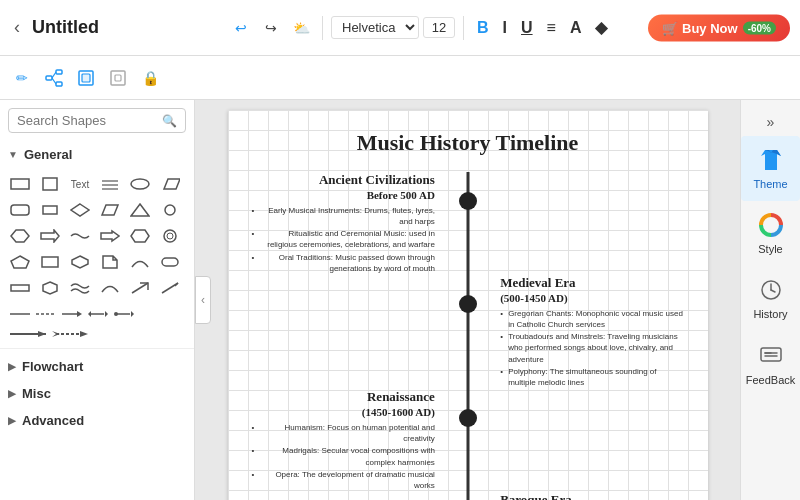 This screenshot has width=800, height=500. What do you see at coordinates (20, 288) in the screenshot?
I see `shape-rect5` at bounding box center [20, 288].